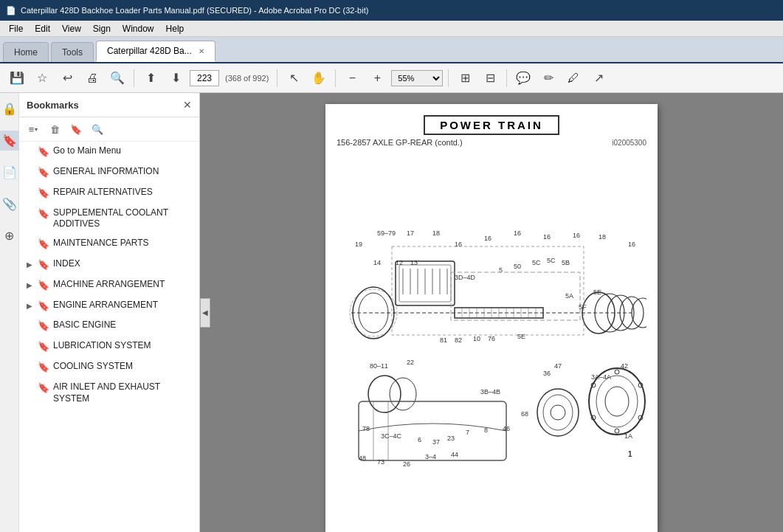 This screenshot has width=783, height=532. Describe the element at coordinates (123, 367) in the screenshot. I see `bookmark-label-cooling-system: COOLING SYSTEM` at that location.